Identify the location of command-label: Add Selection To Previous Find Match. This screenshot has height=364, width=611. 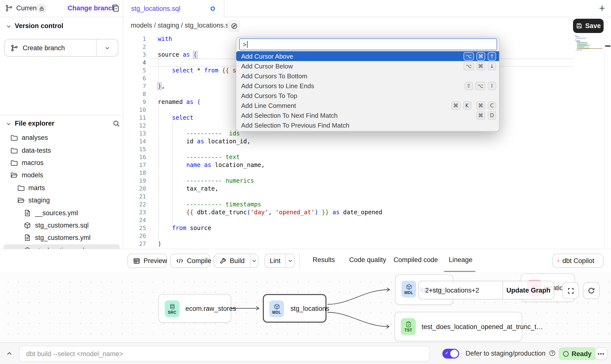
(295, 125).